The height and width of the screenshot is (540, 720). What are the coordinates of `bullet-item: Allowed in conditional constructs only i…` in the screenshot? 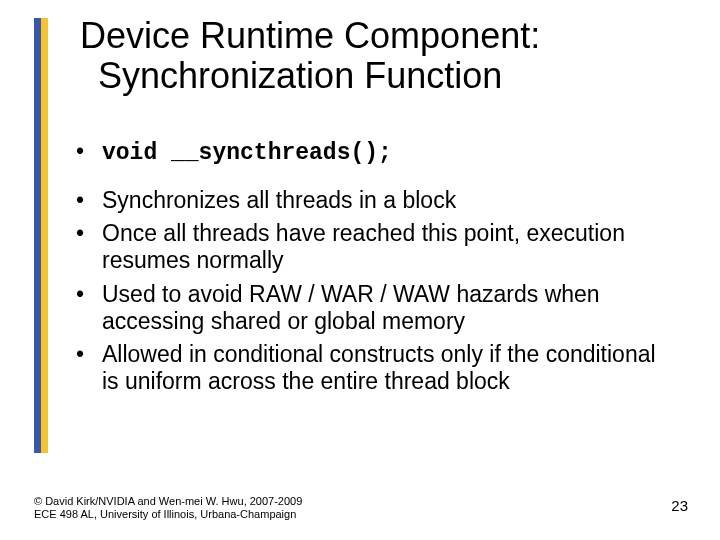 It's located at (369, 368).